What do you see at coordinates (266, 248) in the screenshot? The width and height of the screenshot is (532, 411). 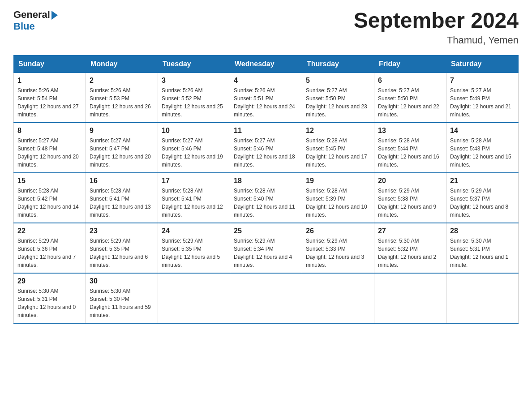 I see `week-row-4: 22Sunrise: 5:29 AMSunset: 5:36 PMDayligh…` at bounding box center [266, 248].